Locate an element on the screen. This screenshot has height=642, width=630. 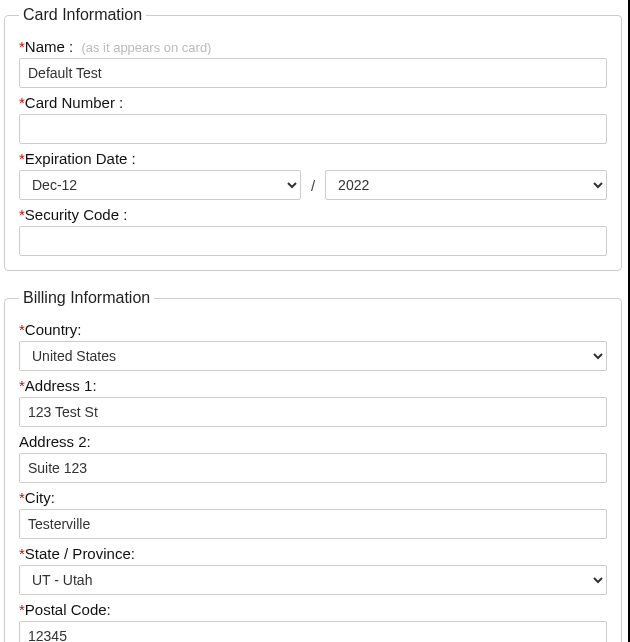
billing-information-legend: Billing Information is located at coordinates (86, 298).